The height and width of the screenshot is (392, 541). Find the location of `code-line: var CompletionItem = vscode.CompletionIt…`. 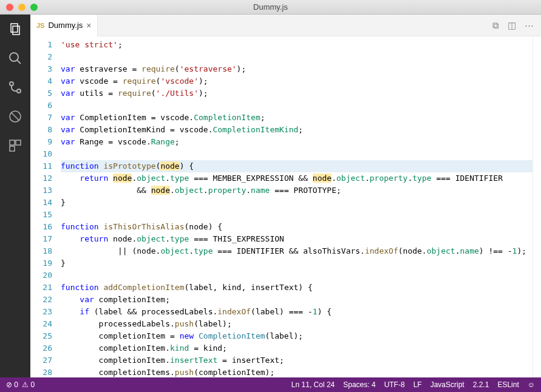

code-line: var CompletionItem = vscode.CompletionIt… is located at coordinates (296, 118).